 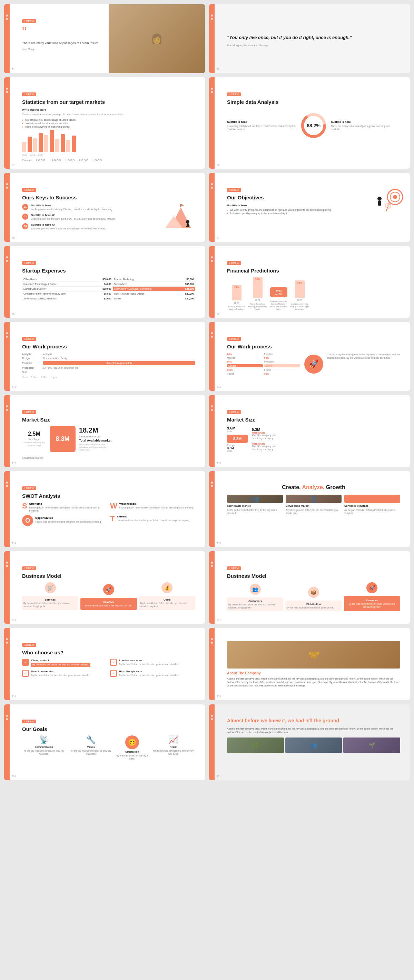 What do you see at coordinates (269, 444) in the screenshot?
I see `market2-item2-sublabel: Market Size` at bounding box center [269, 444].